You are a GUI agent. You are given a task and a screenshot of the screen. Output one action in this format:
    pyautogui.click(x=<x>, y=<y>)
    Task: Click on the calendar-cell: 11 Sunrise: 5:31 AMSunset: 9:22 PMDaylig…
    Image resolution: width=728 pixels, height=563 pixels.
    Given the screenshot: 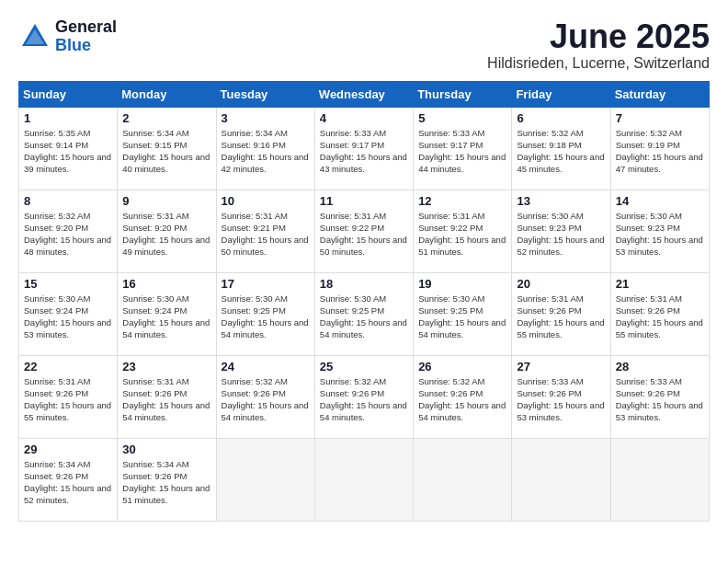 What is the action you would take?
    pyautogui.click(x=364, y=231)
    